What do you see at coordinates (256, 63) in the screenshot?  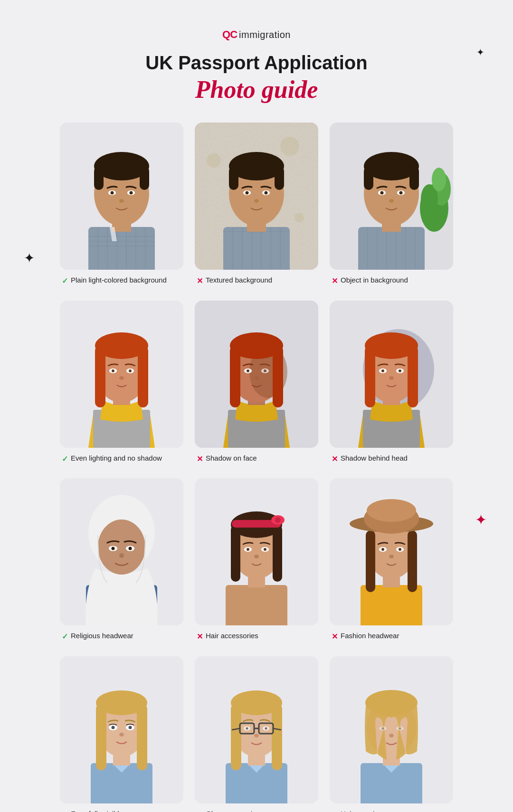 I see `page-title-main: UK Passport Application` at bounding box center [256, 63].